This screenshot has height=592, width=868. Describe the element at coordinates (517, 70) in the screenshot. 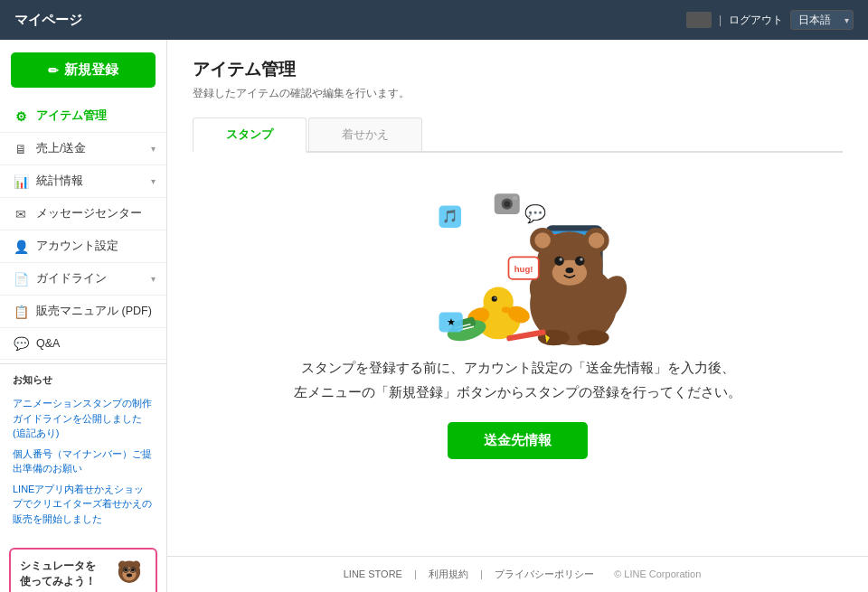

I see `page-title: アイテム管理` at that location.